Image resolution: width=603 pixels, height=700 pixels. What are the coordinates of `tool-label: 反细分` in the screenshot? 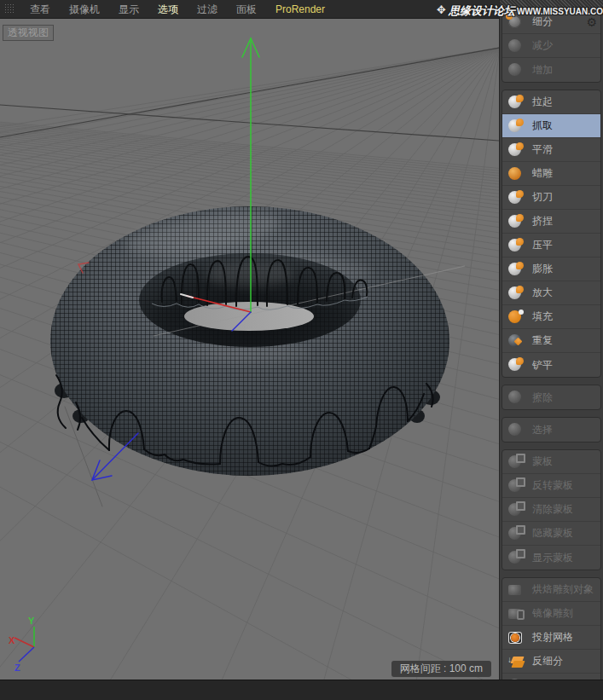 It's located at (548, 662).